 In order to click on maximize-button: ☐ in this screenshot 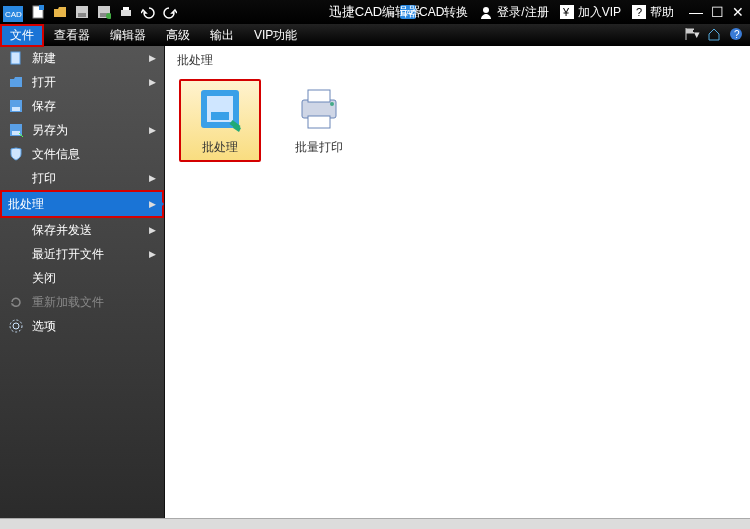, I will do `click(718, 12)`.